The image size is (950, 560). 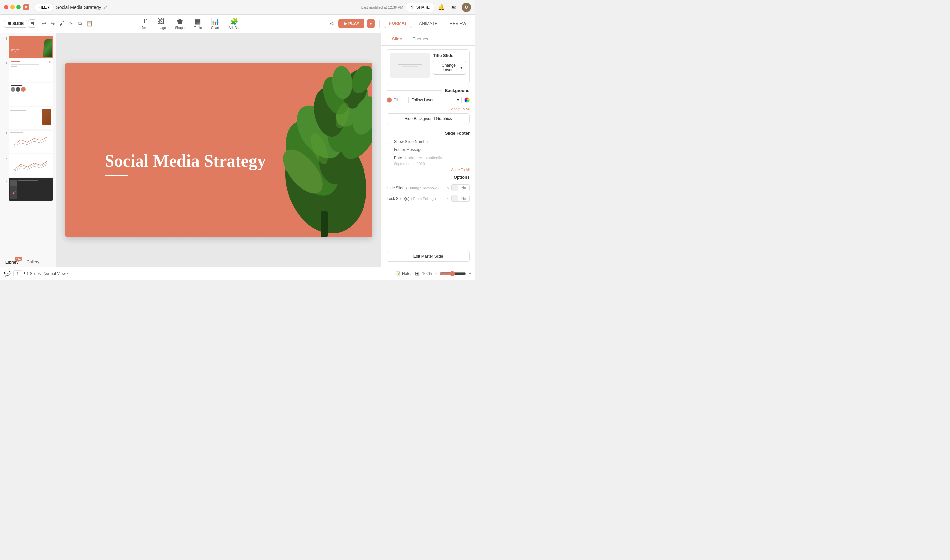 What do you see at coordinates (428, 133) in the screenshot?
I see `footer-section-header: Slide Footer` at bounding box center [428, 133].